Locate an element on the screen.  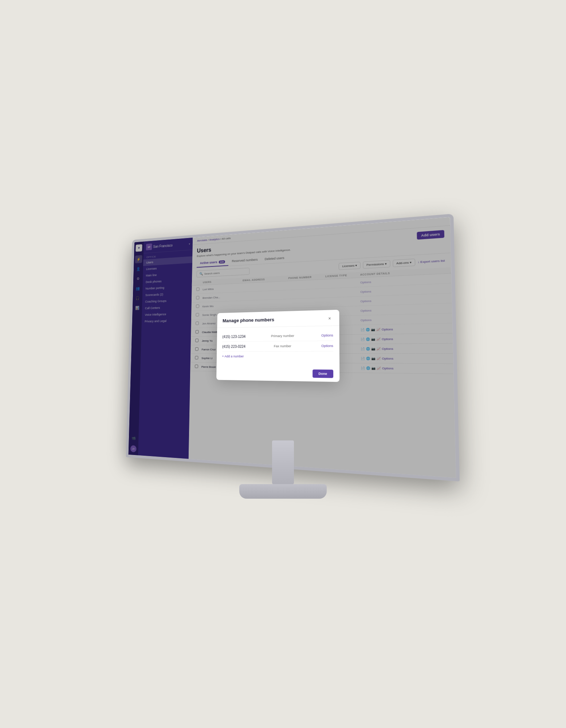
manage-phone-numbers-modal: Manage phone numbers × (415) 123-1234 Pr… is located at coordinates (278, 345).